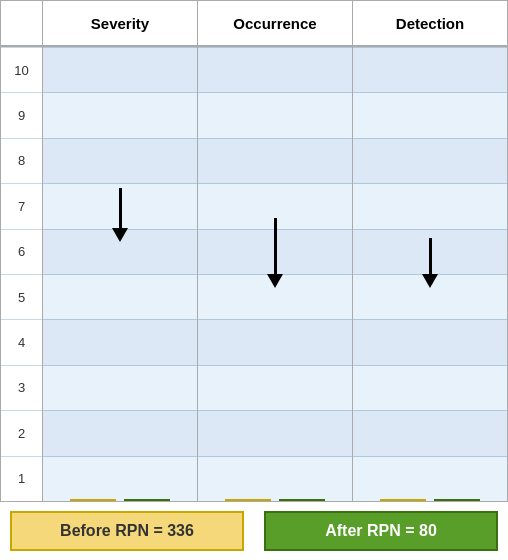 The height and width of the screenshot is (560, 508). I want to click on severity-before-bar, so click(93, 500).